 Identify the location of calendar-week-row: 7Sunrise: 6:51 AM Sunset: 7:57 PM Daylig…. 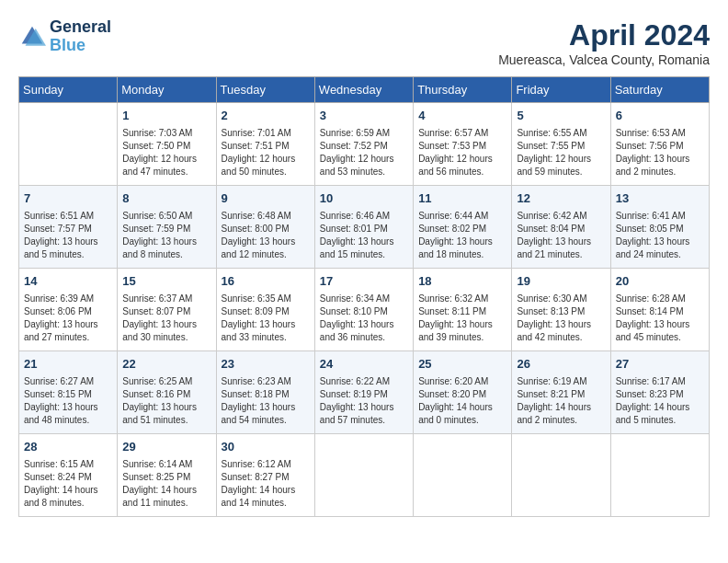
(364, 227).